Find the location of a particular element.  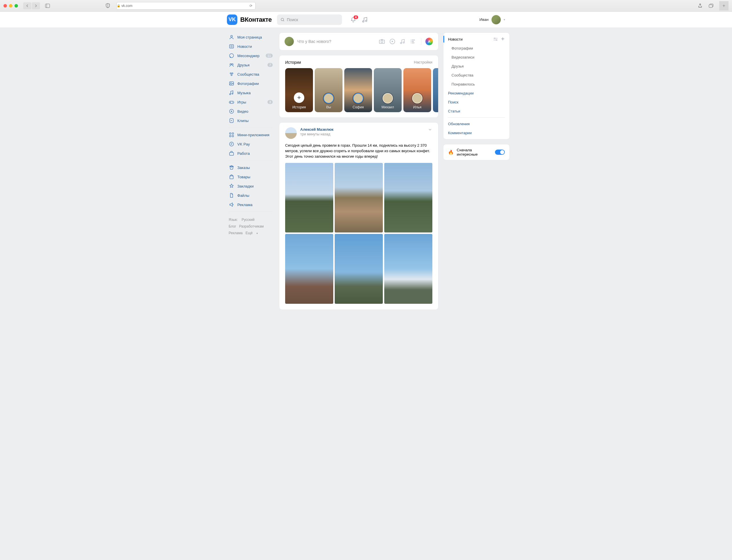

maximize-window is located at coordinates (16, 6).